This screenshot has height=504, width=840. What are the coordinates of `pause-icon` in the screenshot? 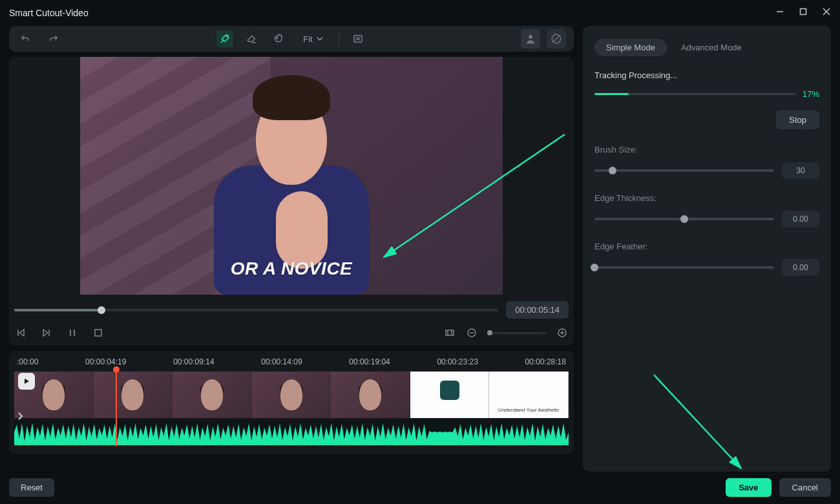 It's located at (72, 333).